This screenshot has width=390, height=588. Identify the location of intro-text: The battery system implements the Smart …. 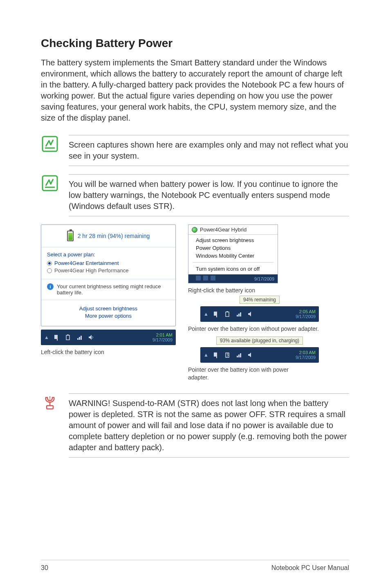
(195, 90).